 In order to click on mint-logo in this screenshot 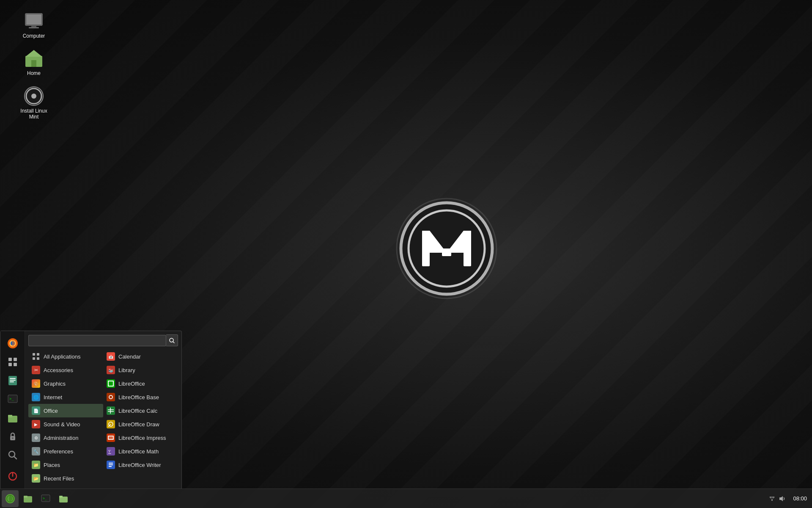, I will do `click(447, 248)`.